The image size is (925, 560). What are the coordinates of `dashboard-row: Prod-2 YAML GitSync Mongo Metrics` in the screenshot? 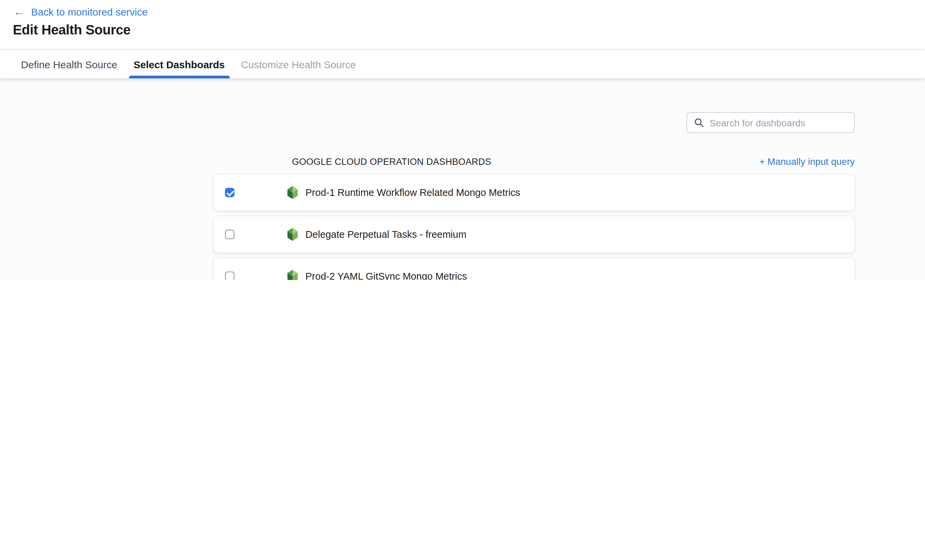 It's located at (534, 269).